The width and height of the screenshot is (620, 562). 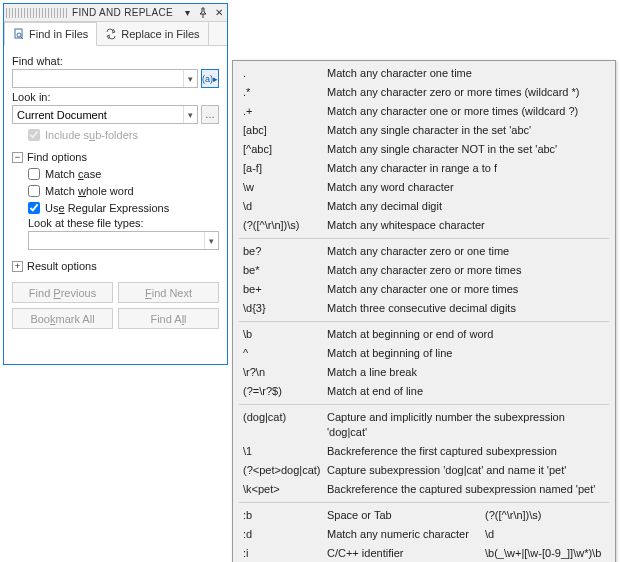 I want to click on regex-pattern: \b, so click(x=285, y=334).